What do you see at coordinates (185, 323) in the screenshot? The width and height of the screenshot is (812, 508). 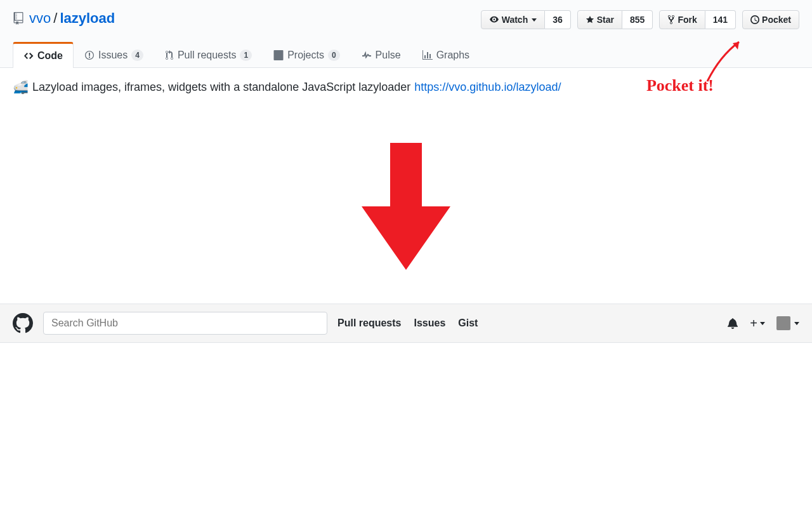 I see `search-input` at bounding box center [185, 323].